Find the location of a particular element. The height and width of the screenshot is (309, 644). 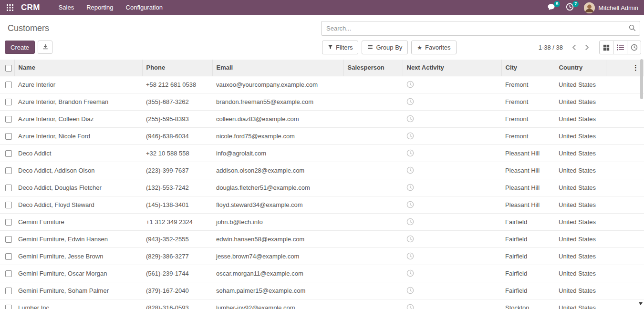

cell-phone: (145)-138-3401 is located at coordinates (177, 205).